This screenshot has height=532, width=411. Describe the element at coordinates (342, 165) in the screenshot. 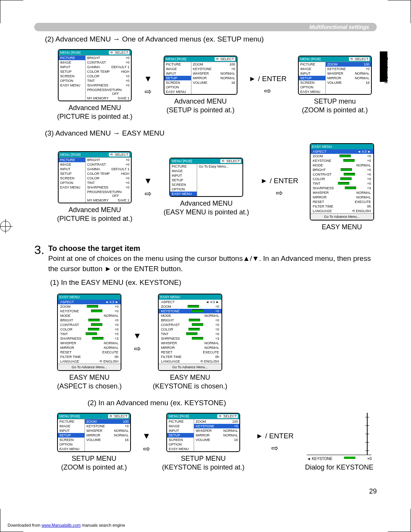

I see `easy-menu-row: MODENORMAL` at that location.